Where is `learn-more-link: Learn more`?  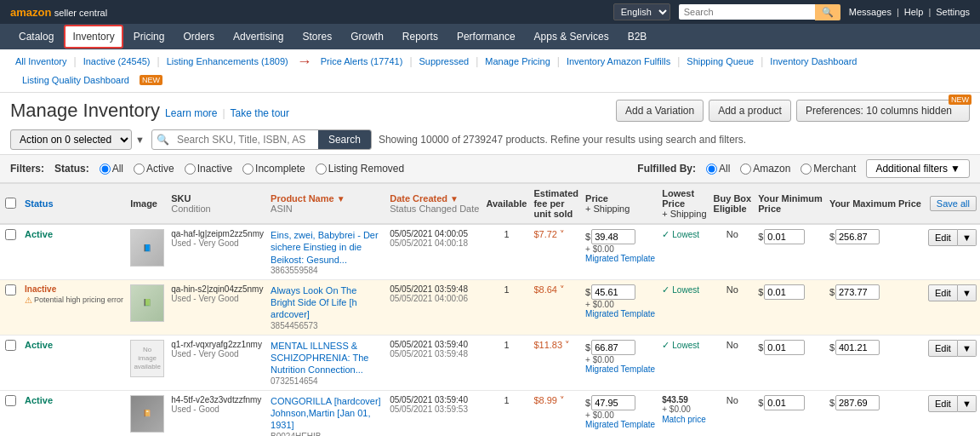 learn-more-link: Learn more is located at coordinates (191, 113).